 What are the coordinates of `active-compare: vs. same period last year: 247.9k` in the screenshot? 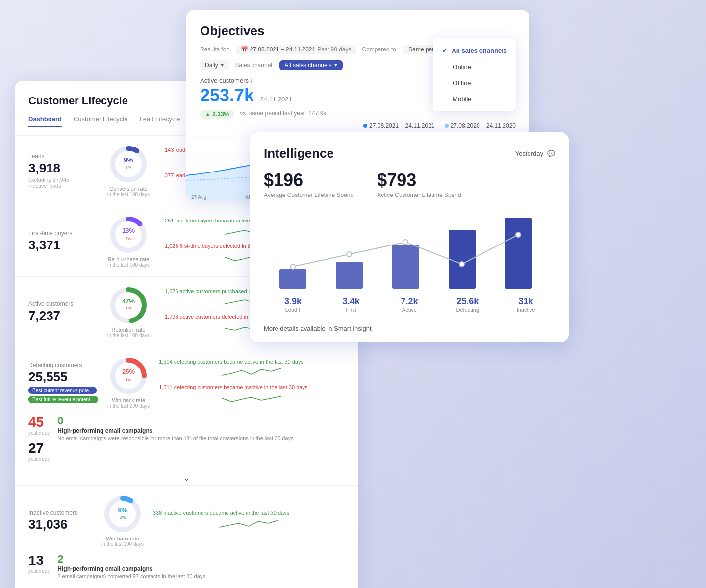 It's located at (283, 113).